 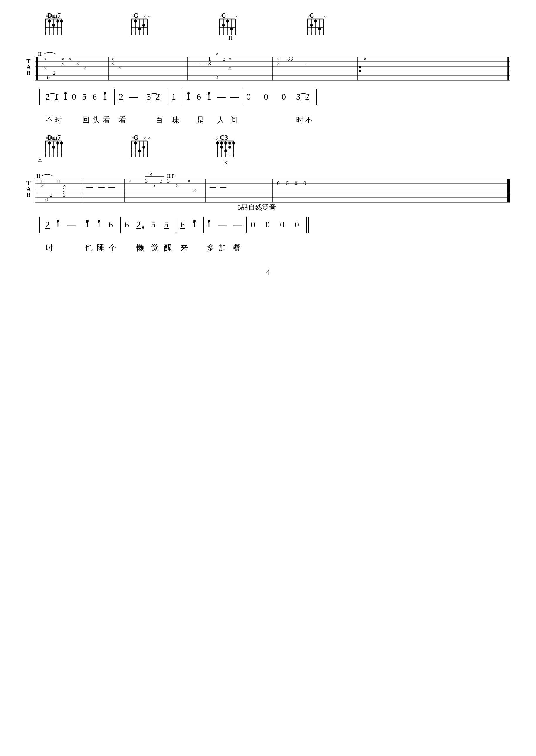 What do you see at coordinates (112, 248) in the screenshot?
I see `svg-text: 个` at bounding box center [112, 248].